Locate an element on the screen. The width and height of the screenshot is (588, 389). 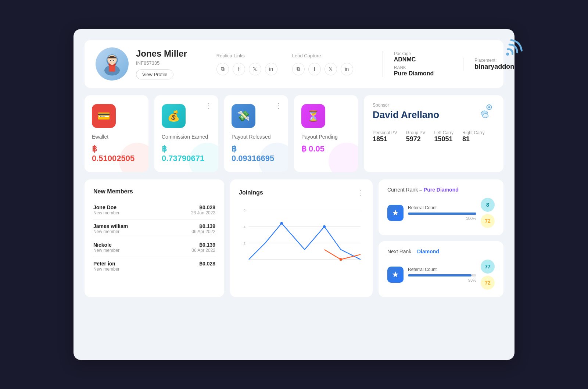
current-rank-row: ★ Referral Count 100% 8 72 is located at coordinates (441, 213).